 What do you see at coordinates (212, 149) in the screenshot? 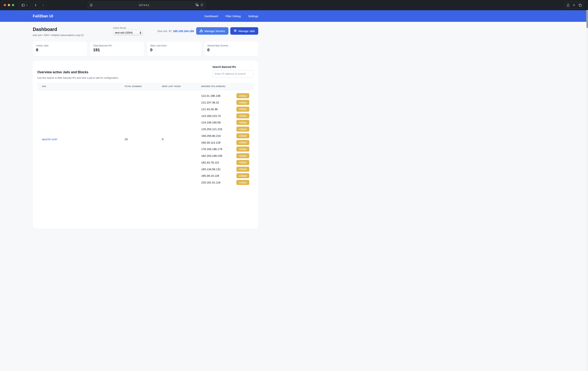
I see `banned-ip: 176.105.196.179` at bounding box center [212, 149].